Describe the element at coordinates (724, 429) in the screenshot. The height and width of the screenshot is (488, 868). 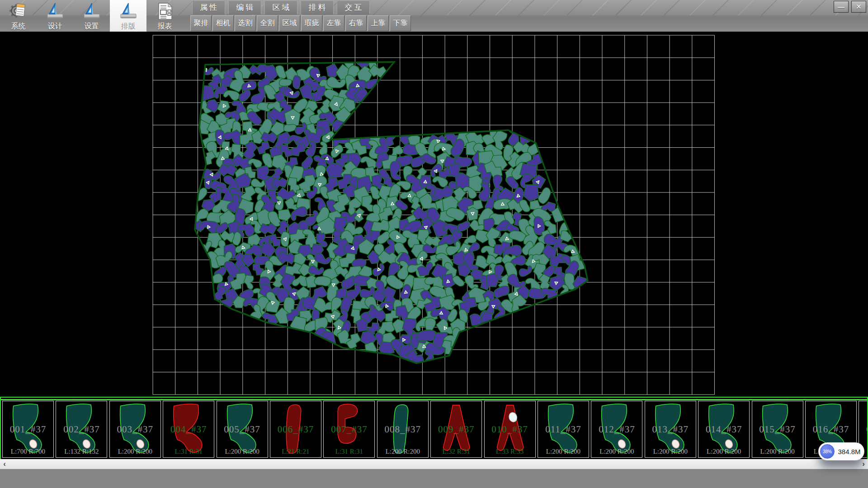
I see `thumbnail-cell-014_#37: 014_#37L:200 R:200` at that location.